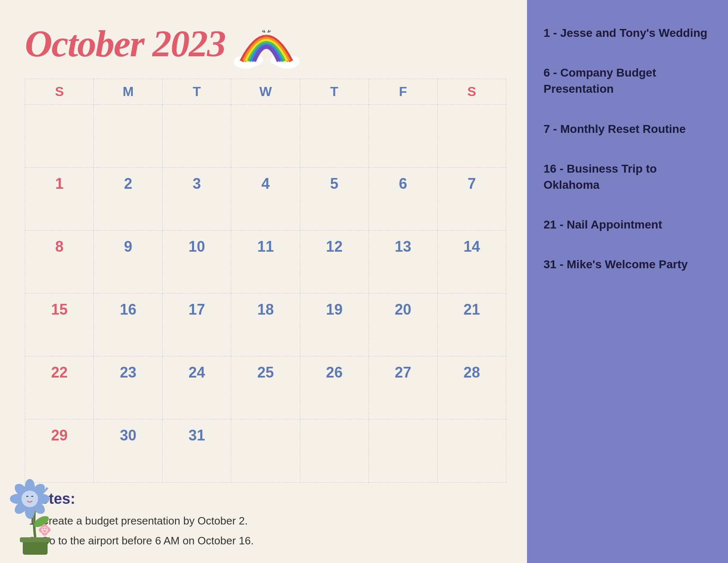  What do you see at coordinates (128, 325) in the screenshot?
I see `calendar-day: 16` at bounding box center [128, 325].